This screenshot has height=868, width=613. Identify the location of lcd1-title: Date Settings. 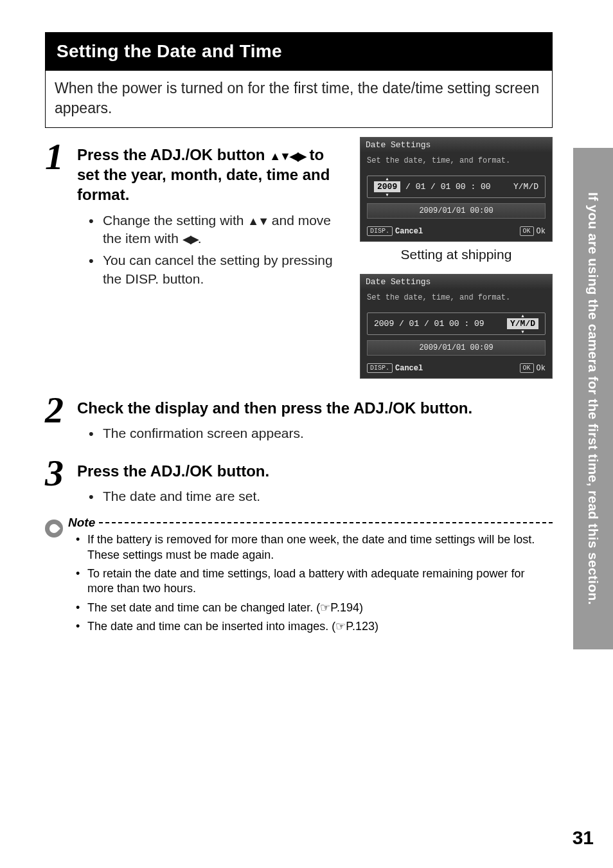
(456, 145).